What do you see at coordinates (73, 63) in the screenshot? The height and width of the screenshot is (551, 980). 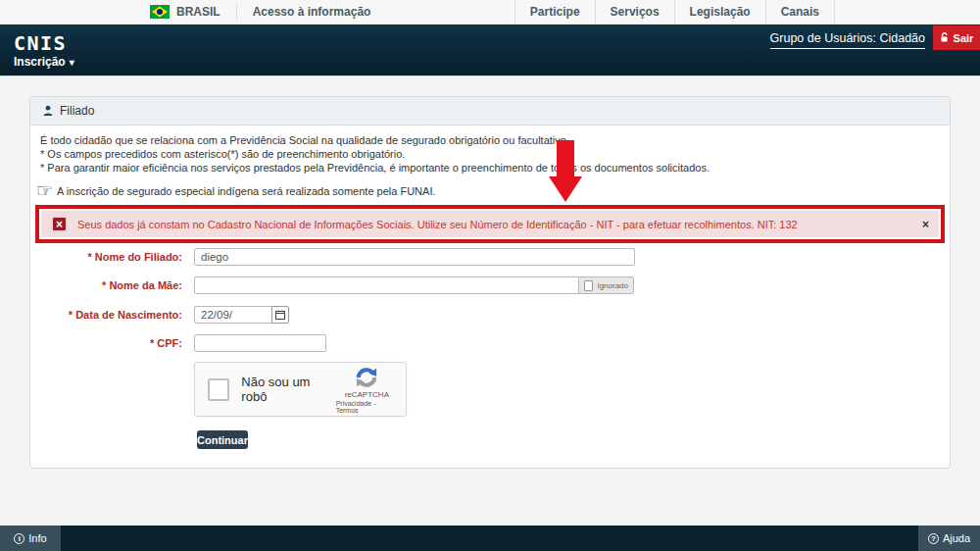 I see `chevron-down-icon: ▾` at bounding box center [73, 63].